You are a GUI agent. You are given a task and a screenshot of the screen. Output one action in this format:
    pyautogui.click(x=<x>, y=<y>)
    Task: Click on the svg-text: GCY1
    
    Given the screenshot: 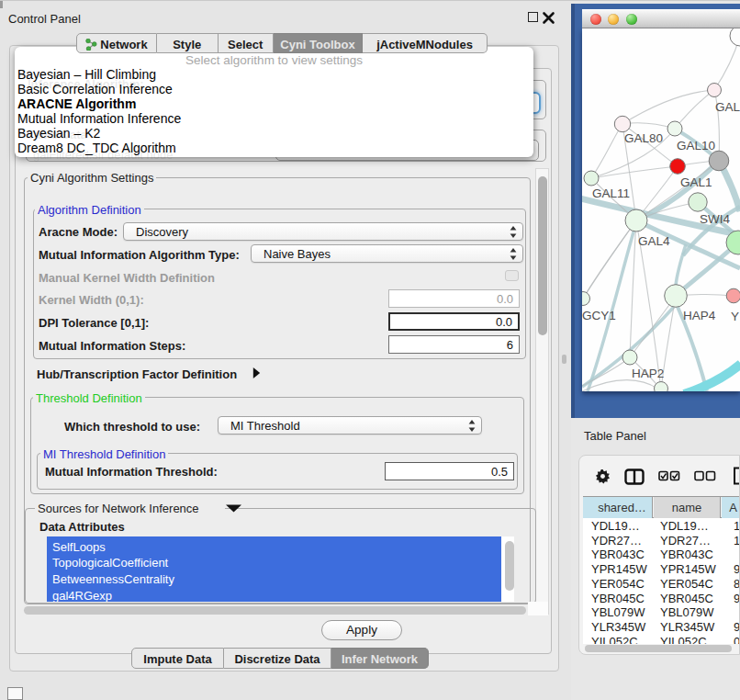 What is the action you would take?
    pyautogui.click(x=599, y=316)
    